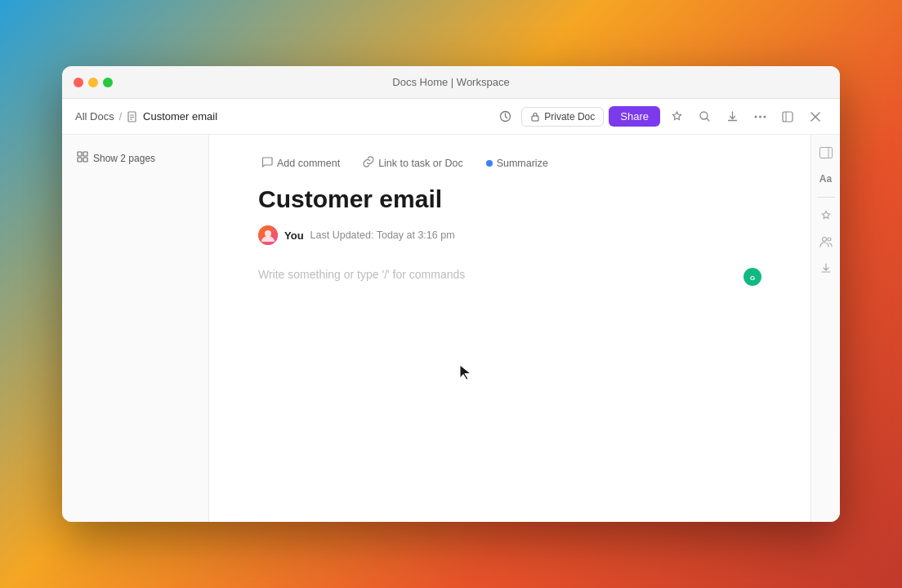  What do you see at coordinates (421, 163) in the screenshot?
I see `link-task-label: Link to task or Doc` at bounding box center [421, 163].